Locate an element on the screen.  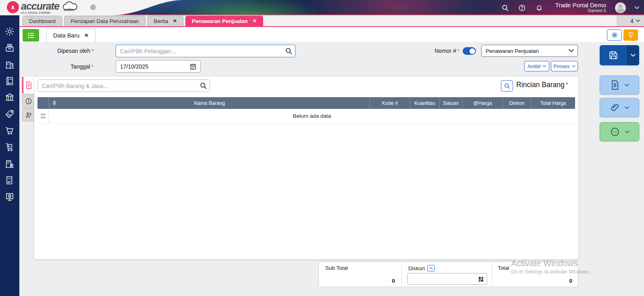
calculator-icon is located at coordinates (481, 279).